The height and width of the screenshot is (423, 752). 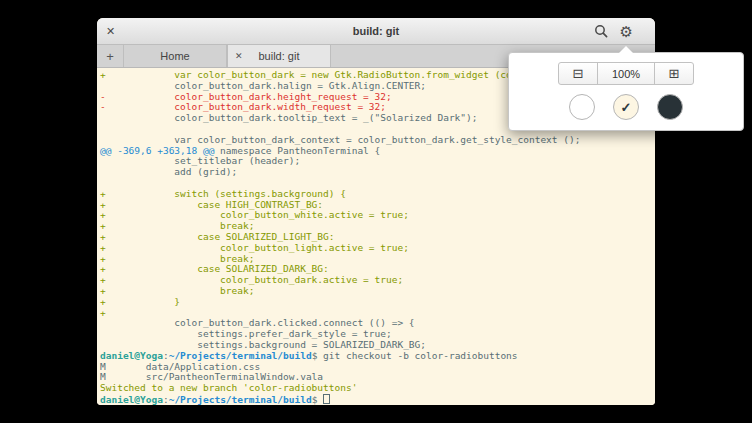 I want to click on terminal-line: + }, so click(x=376, y=302).